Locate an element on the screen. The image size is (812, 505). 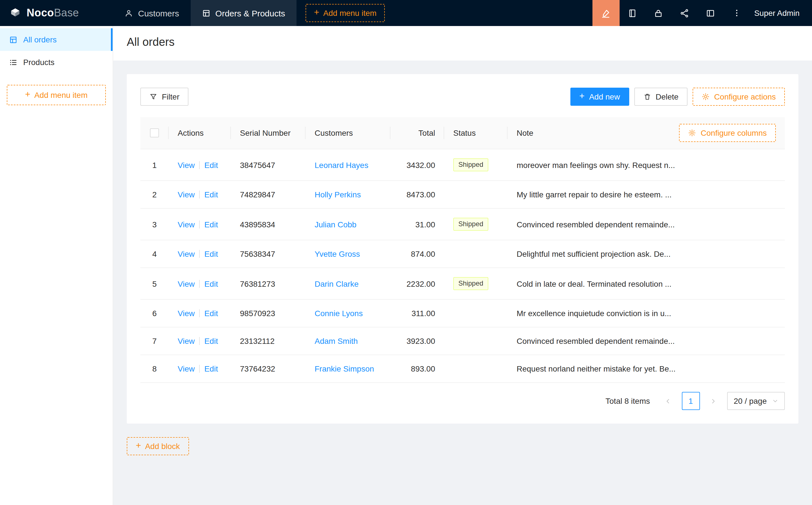
total-cell: 311.00 is located at coordinates (417, 313).